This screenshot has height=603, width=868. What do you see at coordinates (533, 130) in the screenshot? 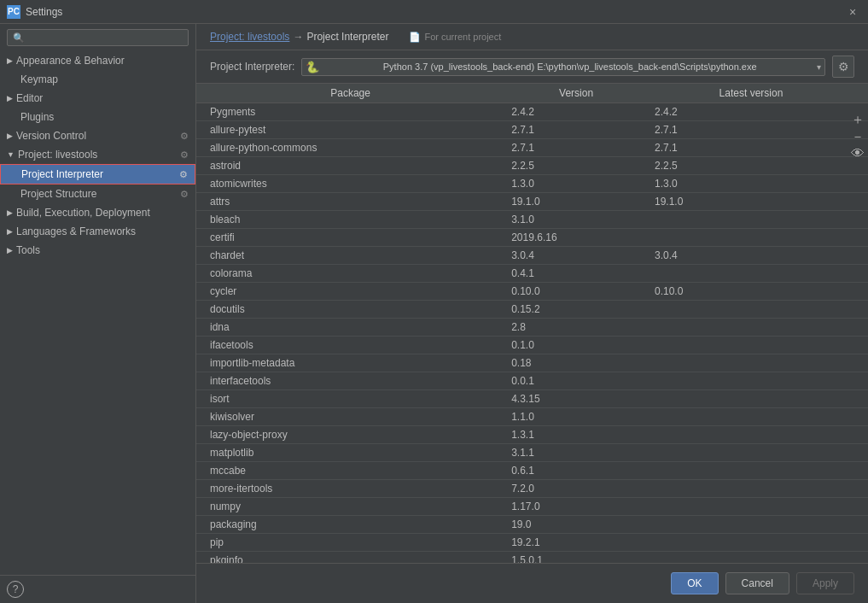
I see `table-row: allure-pytest 2.7.1 2.7.1` at bounding box center [533, 130].